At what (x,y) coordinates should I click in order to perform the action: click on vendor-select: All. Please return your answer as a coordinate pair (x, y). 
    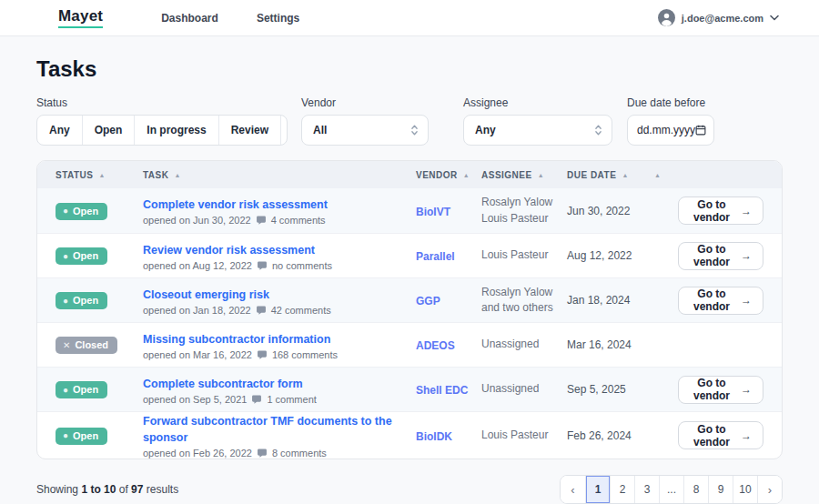
    Looking at the image, I should click on (365, 130).